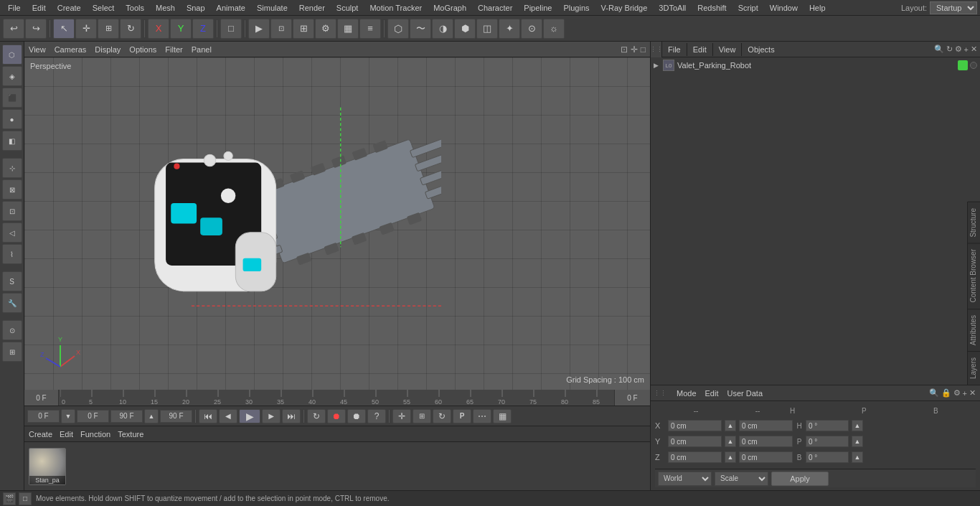  I want to click on status-icon-1: 🎬, so click(9, 499).